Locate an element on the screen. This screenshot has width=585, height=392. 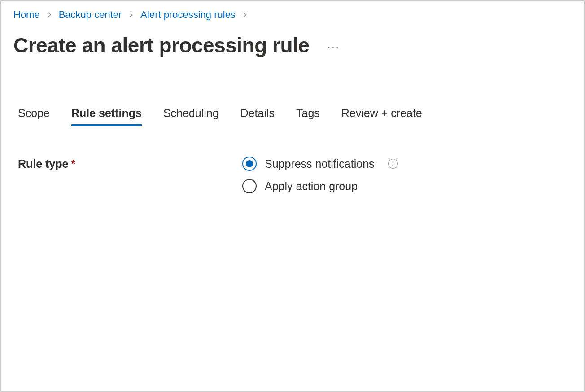
option-label: Apply action group is located at coordinates (311, 187).